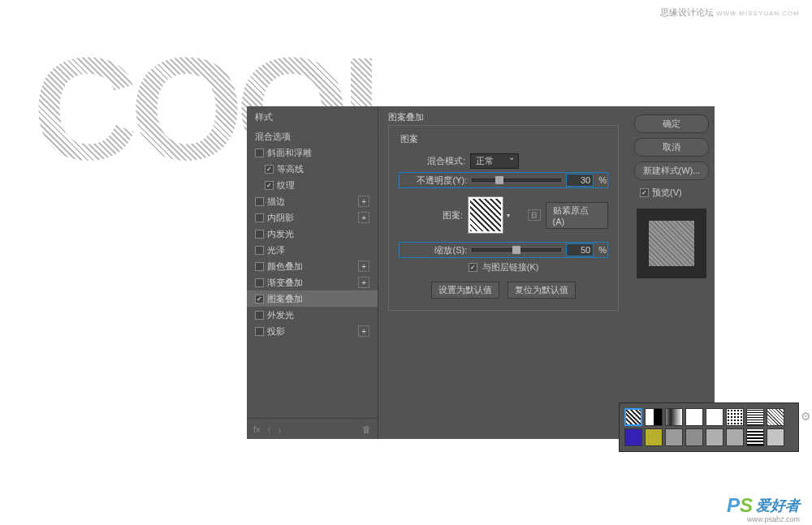 This screenshot has height=525, width=812. I want to click on style-label: 光泽, so click(276, 250).